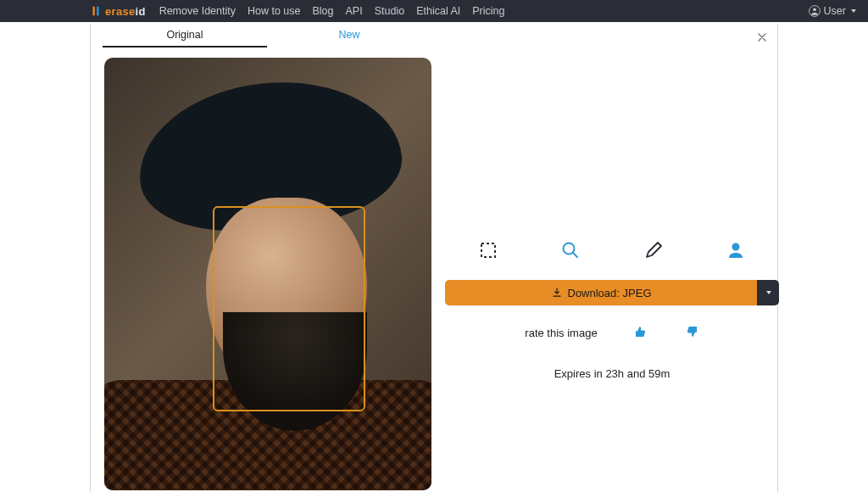 The width and height of the screenshot is (868, 492). Describe the element at coordinates (125, 12) in the screenshot. I see `brand-text: eraseid` at that location.